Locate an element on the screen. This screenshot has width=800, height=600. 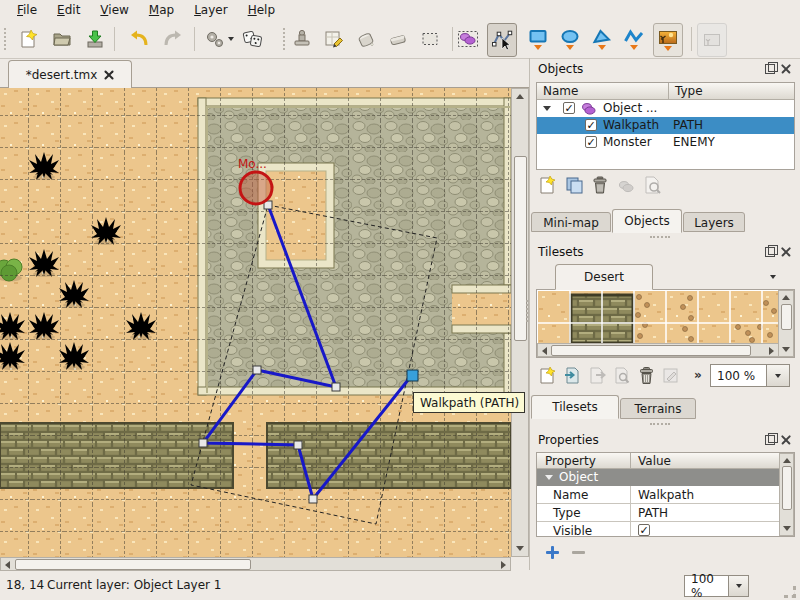
property-type-value: PATH is located at coordinates (706, 513).